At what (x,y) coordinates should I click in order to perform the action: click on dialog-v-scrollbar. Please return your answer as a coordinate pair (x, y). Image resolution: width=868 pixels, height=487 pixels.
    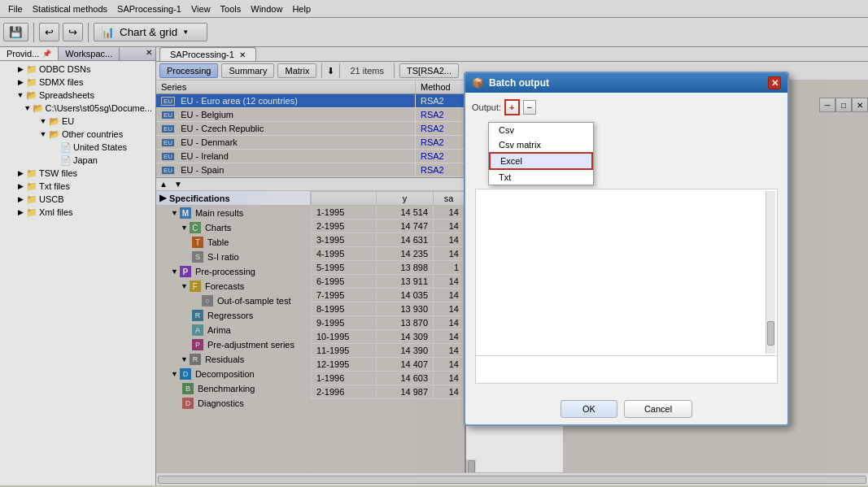
    Looking at the image, I should click on (770, 272).